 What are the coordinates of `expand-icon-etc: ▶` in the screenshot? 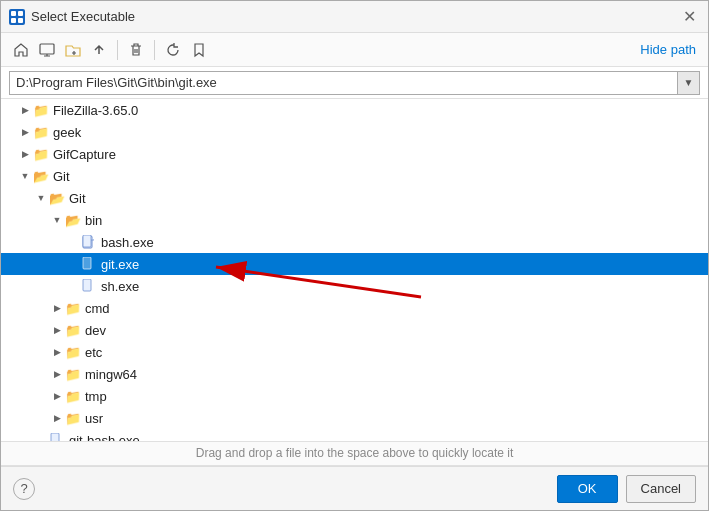 It's located at (57, 352).